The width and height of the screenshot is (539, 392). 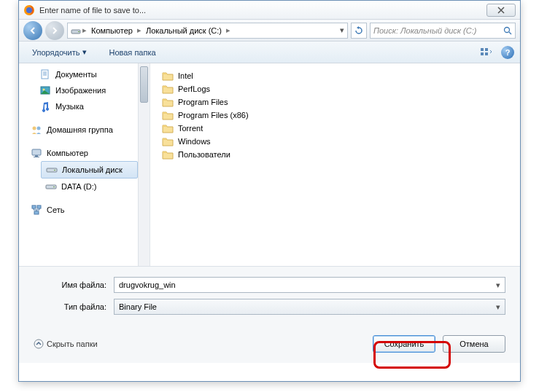 I want to click on filetype-label: Тип файла:, so click(x=74, y=307).